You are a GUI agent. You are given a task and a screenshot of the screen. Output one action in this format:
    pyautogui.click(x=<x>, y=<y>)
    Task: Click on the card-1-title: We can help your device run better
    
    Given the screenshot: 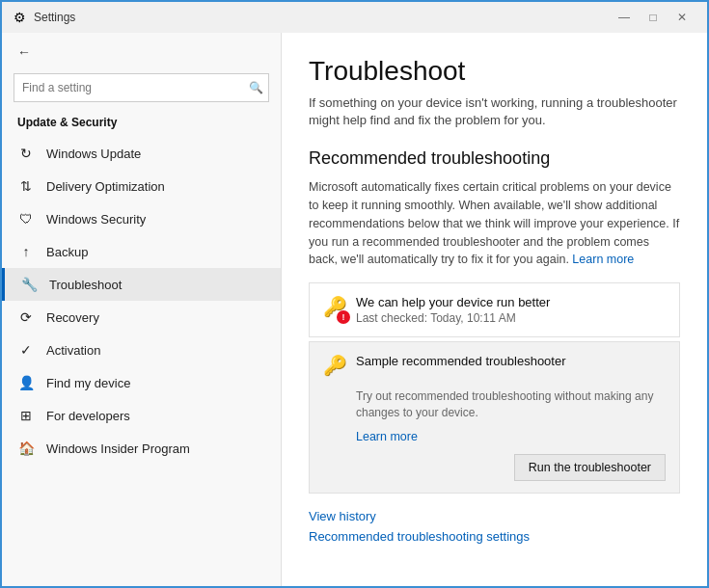 What is the action you would take?
    pyautogui.click(x=511, y=303)
    